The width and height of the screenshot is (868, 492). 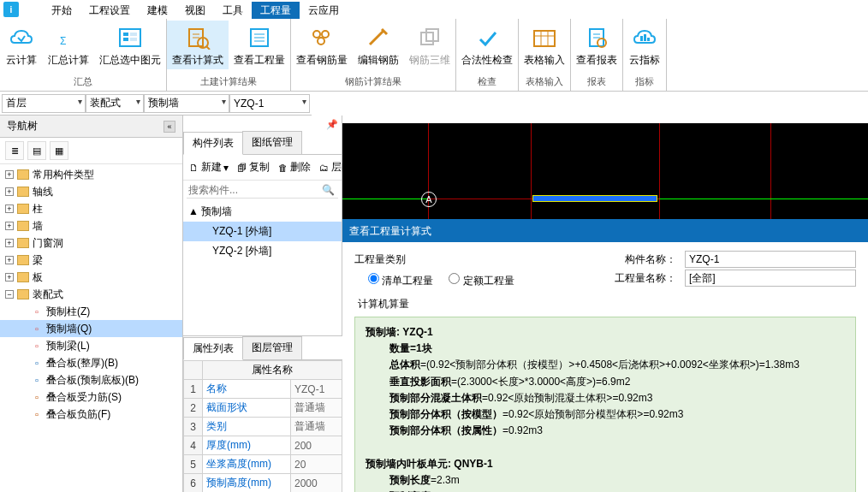 What do you see at coordinates (37, 151) in the screenshot?
I see `nav-thumb-icon: ▤` at bounding box center [37, 151].